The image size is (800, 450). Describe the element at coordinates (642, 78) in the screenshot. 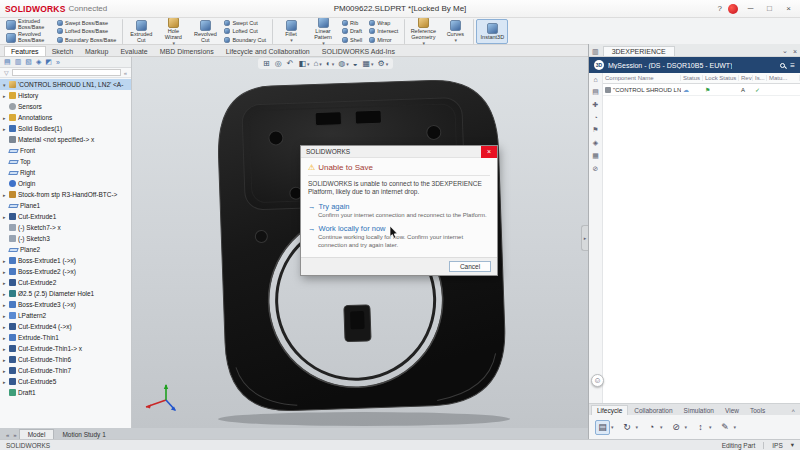

I see `column-header: Component Name` at that location.